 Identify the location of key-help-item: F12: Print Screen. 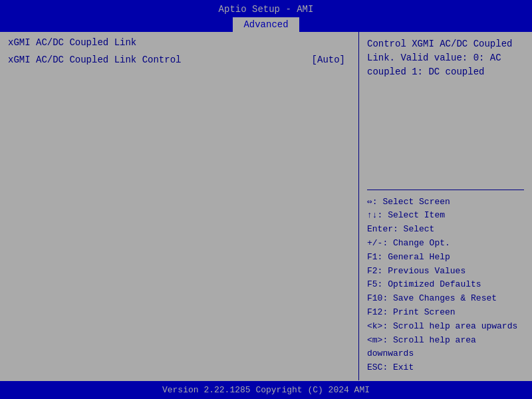
(446, 313).